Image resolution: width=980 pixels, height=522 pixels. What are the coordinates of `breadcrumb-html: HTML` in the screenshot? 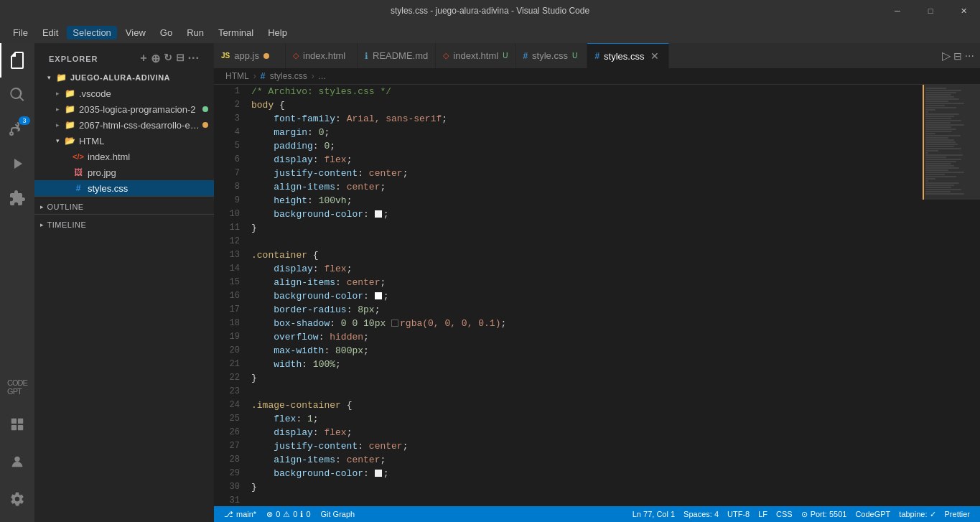 It's located at (237, 76).